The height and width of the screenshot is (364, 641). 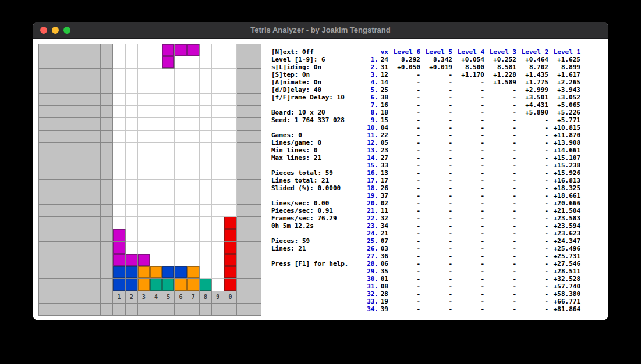 I want to click on table-row: 19.37-----+18.661, so click(x=473, y=195).